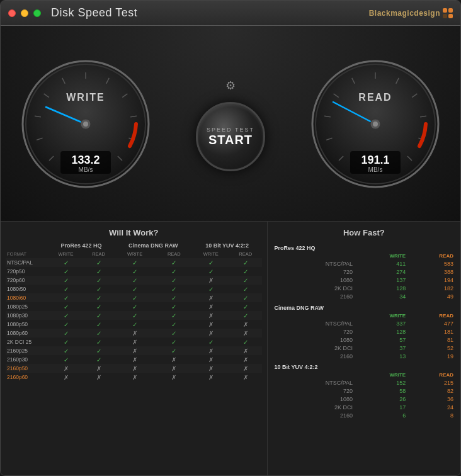 This screenshot has height=476, width=461. Describe the element at coordinates (431, 331) in the screenshot. I see `hf-read-value: 181` at that location.